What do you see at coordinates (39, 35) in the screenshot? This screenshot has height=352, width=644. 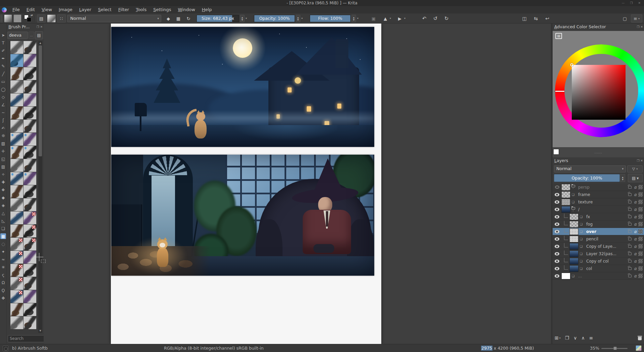 I see `display-mode-button: ▤` at bounding box center [39, 35].